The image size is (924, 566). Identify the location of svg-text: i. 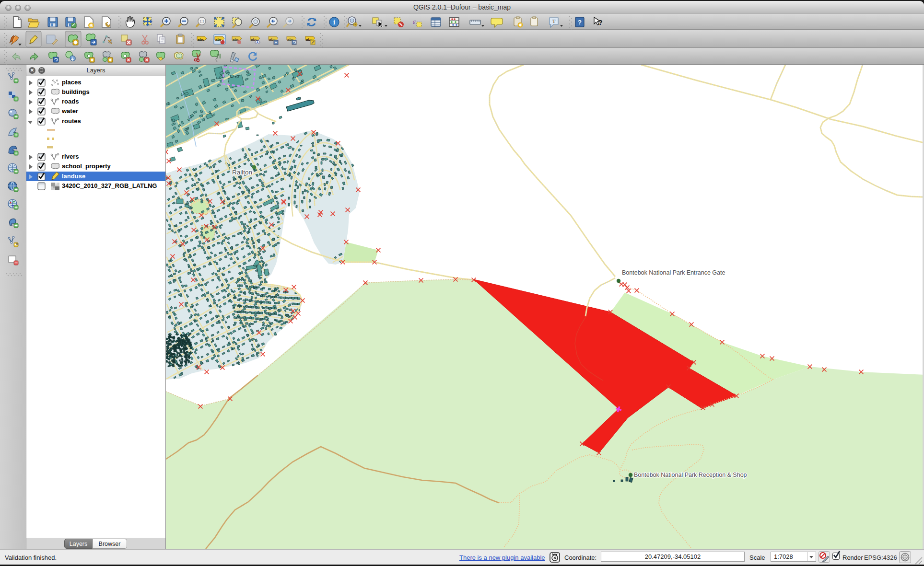
(334, 22).